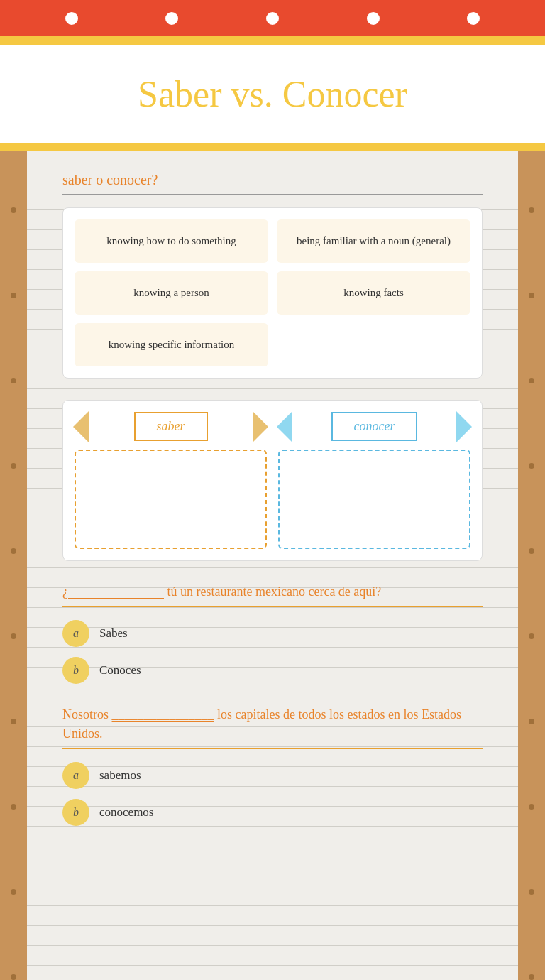 The width and height of the screenshot is (545, 980). Describe the element at coordinates (260, 427) in the screenshot. I see `banner-arrow-right` at that location.